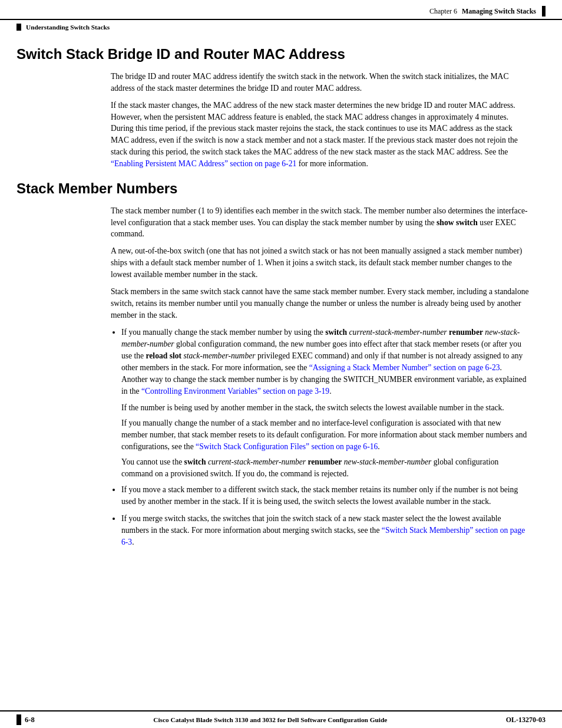 The image size is (562, 728). What do you see at coordinates (281, 719) in the screenshot?
I see `page-footer: 6-8 Cisco Catalyst Blade Switch 3130 and…` at bounding box center [281, 719].